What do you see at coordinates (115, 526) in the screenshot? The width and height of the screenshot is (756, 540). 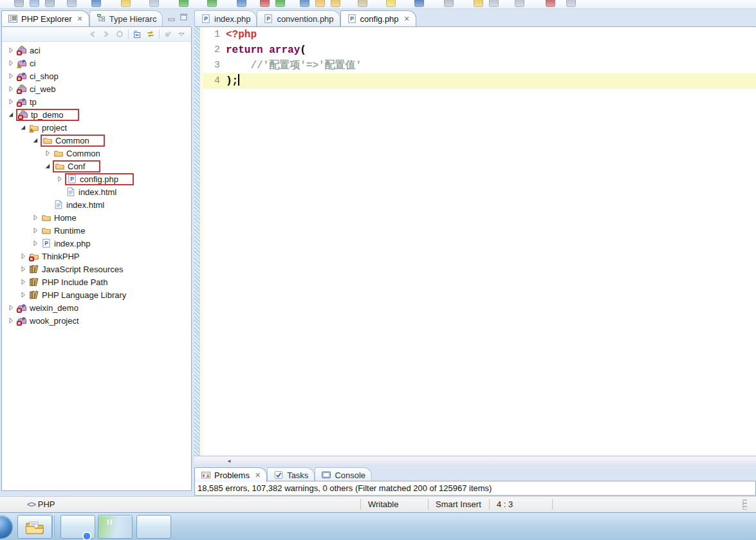 I see `taskbar-button-messenger-globe` at bounding box center [115, 526].